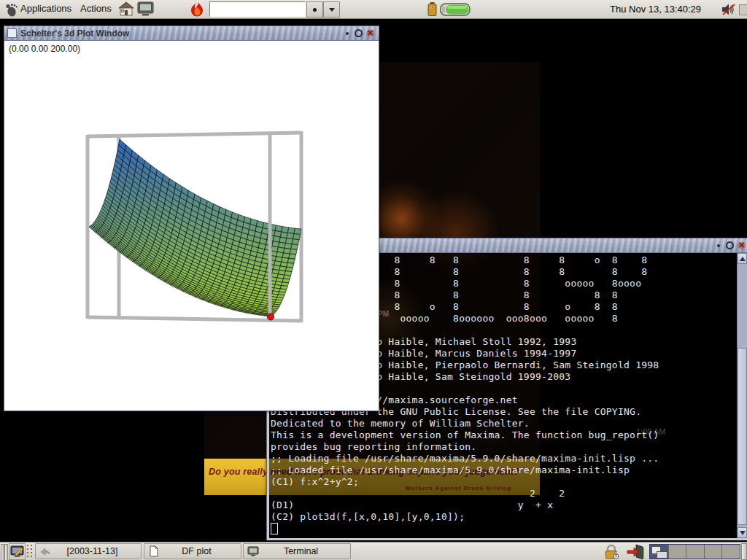  I want to click on terminal-line: 2 2, so click(465, 494).